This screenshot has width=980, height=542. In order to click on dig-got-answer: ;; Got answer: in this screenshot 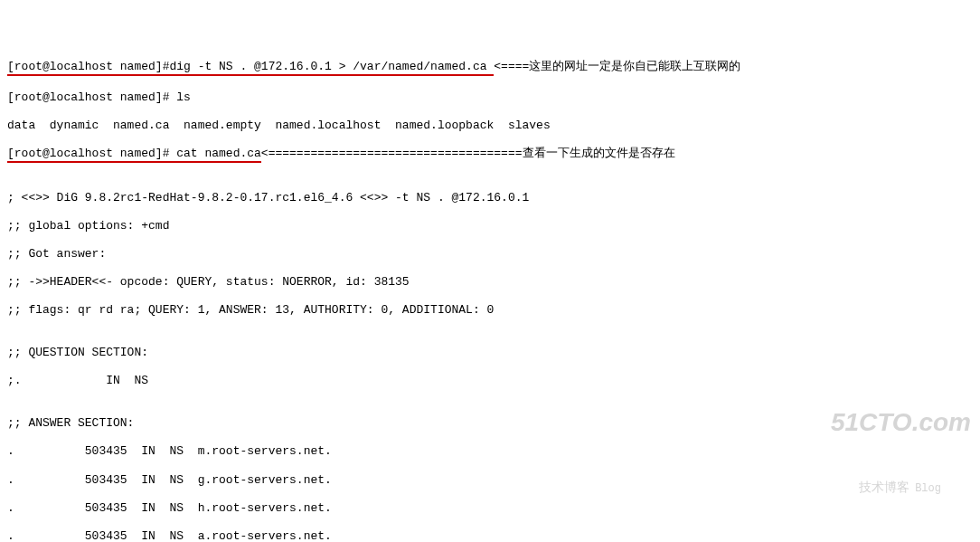, I will do `click(490, 254)`.